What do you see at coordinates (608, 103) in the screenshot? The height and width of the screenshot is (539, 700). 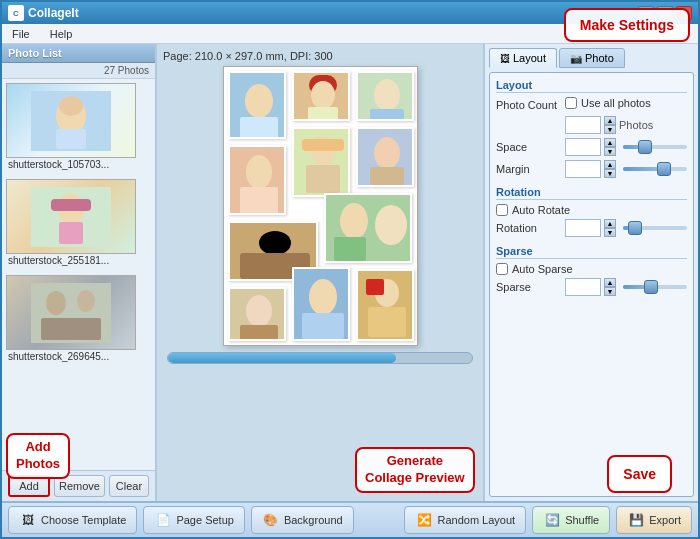 I see `use-all-photos-row: Use all photos` at bounding box center [608, 103].